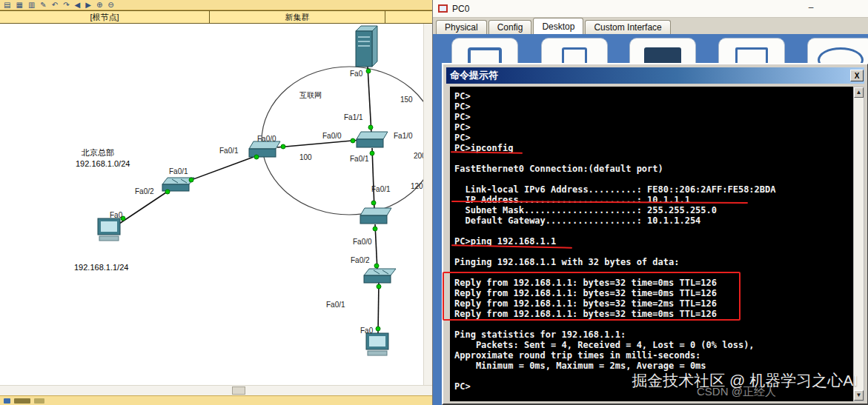  I want to click on topology-label: 192.168.1.0/24, so click(102, 164).